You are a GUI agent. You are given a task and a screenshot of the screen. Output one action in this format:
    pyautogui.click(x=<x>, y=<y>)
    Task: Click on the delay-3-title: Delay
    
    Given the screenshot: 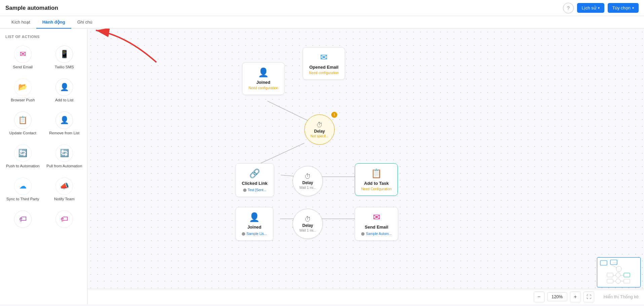 What is the action you would take?
    pyautogui.click(x=308, y=226)
    